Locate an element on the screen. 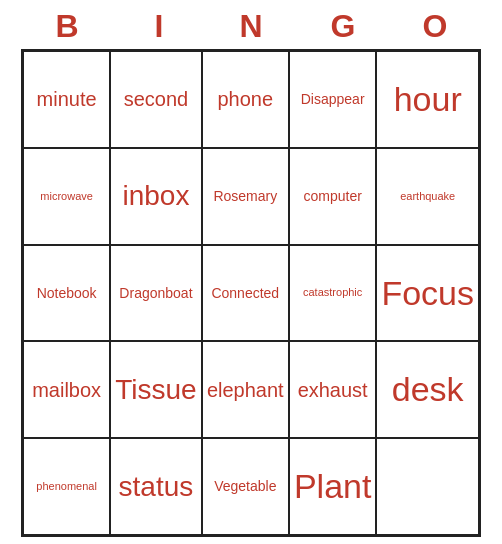 The image size is (502, 544). bingo-cell-r3-c3: exhaust is located at coordinates (333, 390).